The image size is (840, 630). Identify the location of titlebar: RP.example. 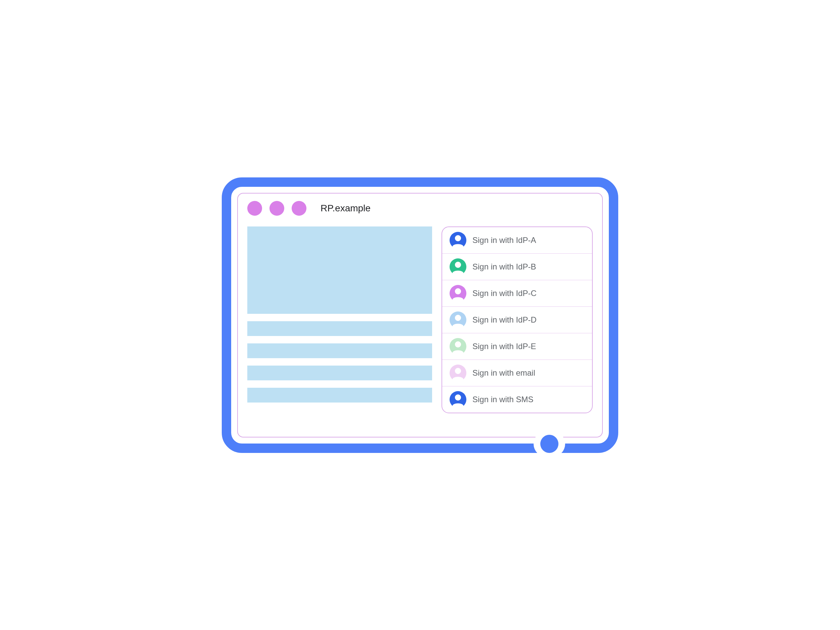
(420, 208).